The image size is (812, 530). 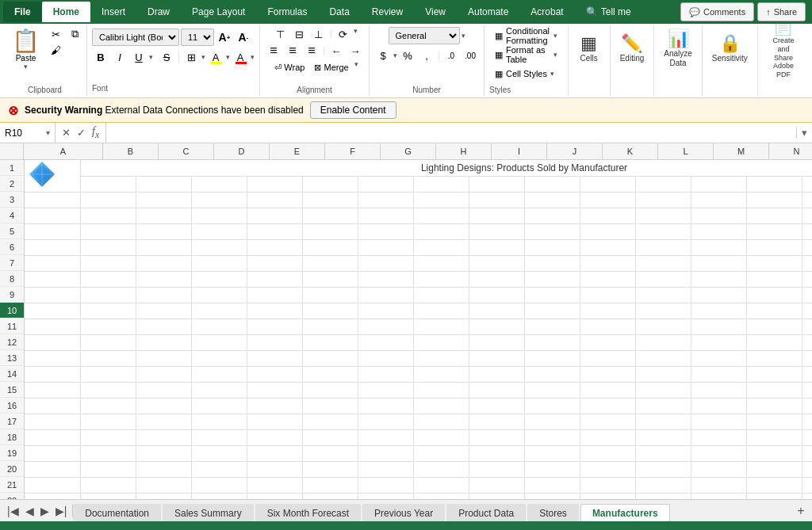 What do you see at coordinates (552, 200) in the screenshot?
I see `cell-j3` at bounding box center [552, 200].